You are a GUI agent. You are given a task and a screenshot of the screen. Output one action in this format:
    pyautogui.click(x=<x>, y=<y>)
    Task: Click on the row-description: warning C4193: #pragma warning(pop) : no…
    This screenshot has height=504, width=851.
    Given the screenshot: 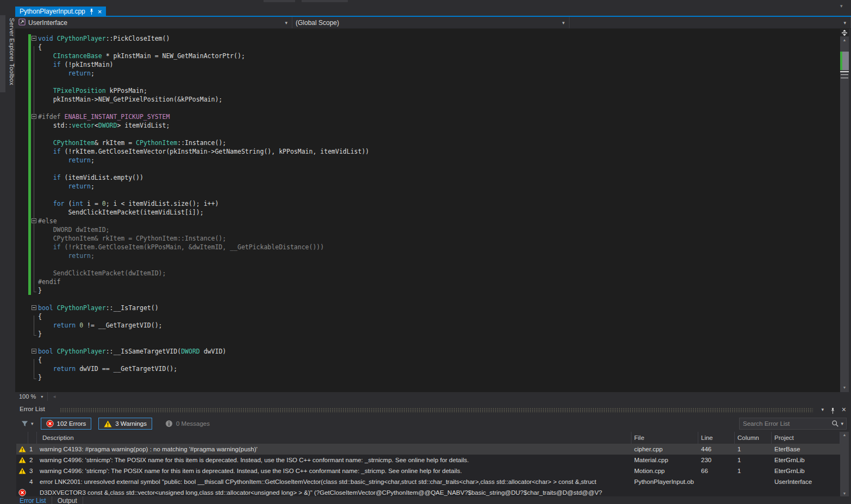 What is the action you would take?
    pyautogui.click(x=334, y=449)
    